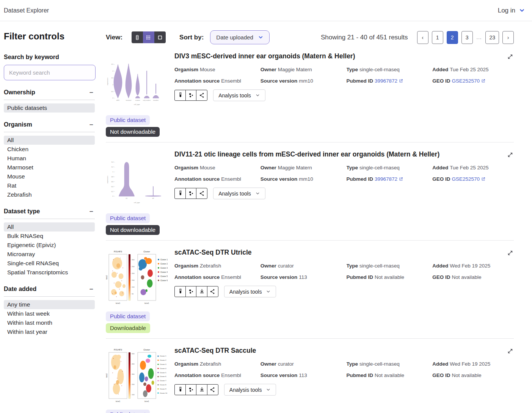  What do you see at coordinates (118, 401) in the screenshot?
I see `svg-text: tsne1` at bounding box center [118, 401].